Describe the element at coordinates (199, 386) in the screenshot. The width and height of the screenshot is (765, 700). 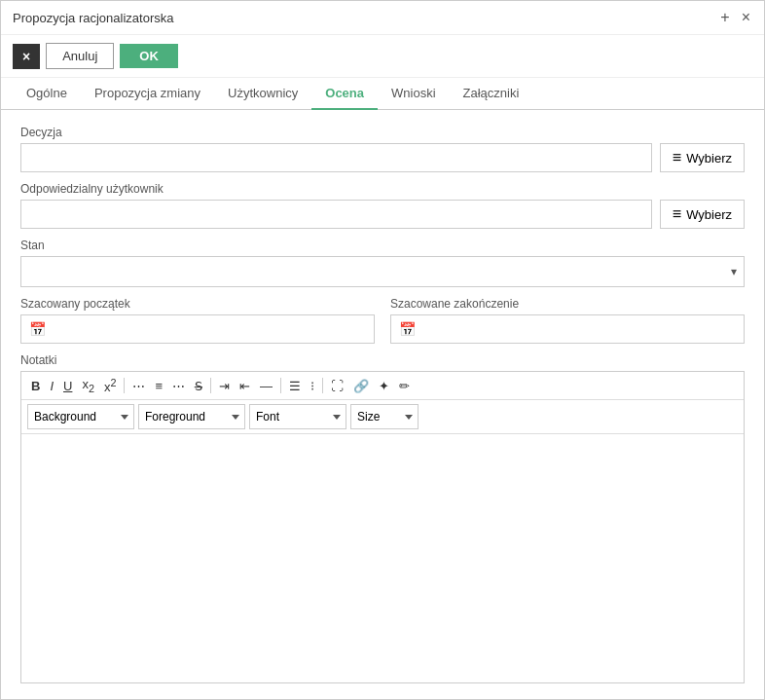
I see `strikethrough-button: S̶` at that location.